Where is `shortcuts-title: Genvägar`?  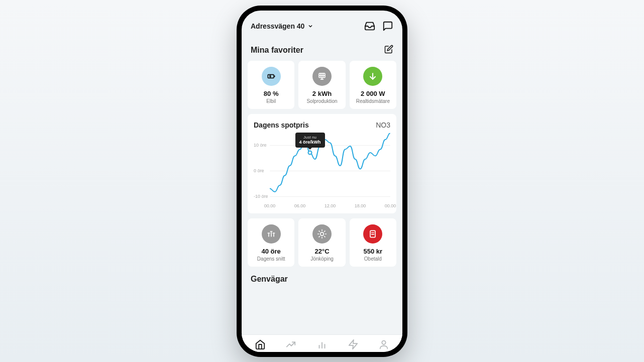 shortcuts-title: Genvägar is located at coordinates (269, 279).